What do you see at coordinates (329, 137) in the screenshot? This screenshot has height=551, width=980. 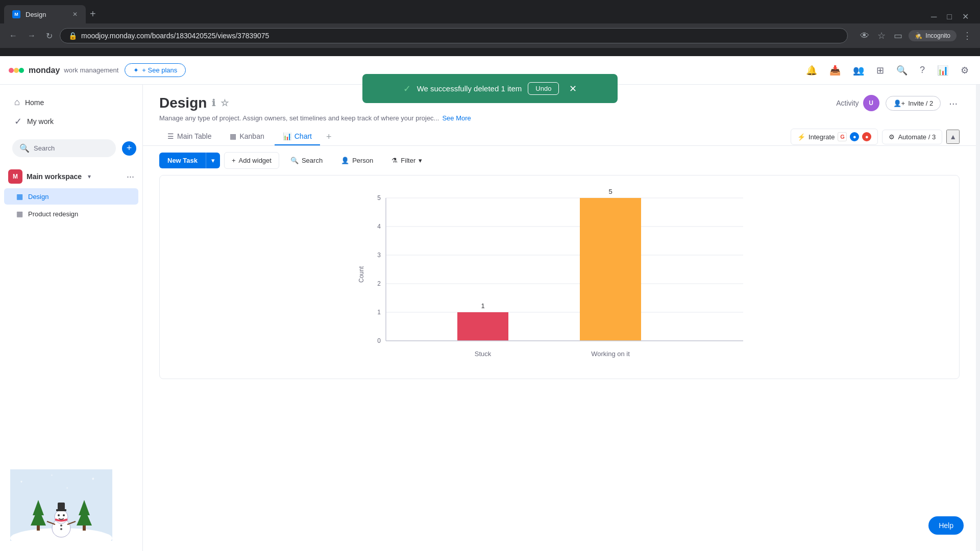 I see `tab-add-btn: +` at bounding box center [329, 137].